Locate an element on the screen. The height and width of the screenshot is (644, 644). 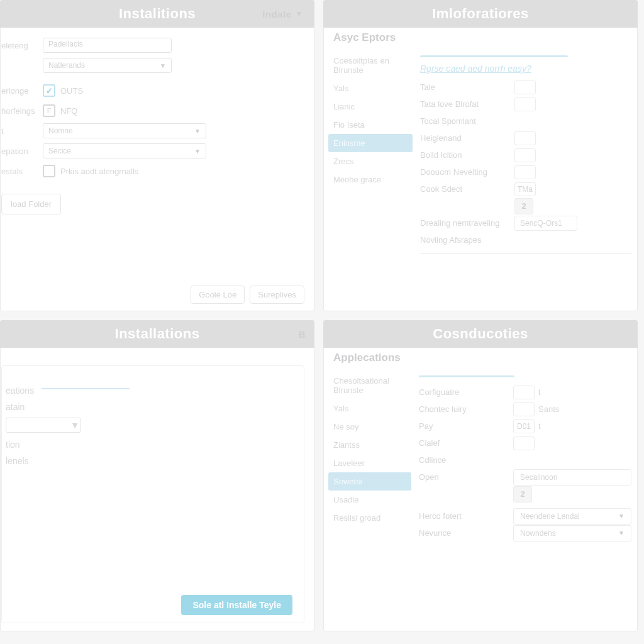
checkbox-estals is located at coordinates (49, 171).